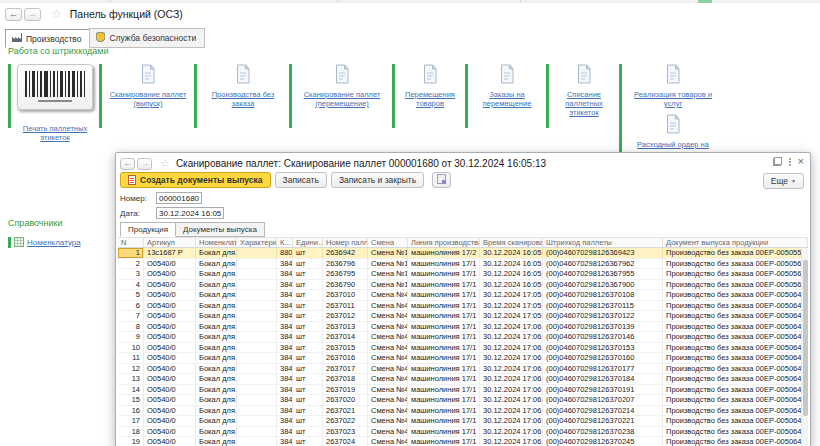  What do you see at coordinates (442, 180) in the screenshot?
I see `document-icon-button` at bounding box center [442, 180].